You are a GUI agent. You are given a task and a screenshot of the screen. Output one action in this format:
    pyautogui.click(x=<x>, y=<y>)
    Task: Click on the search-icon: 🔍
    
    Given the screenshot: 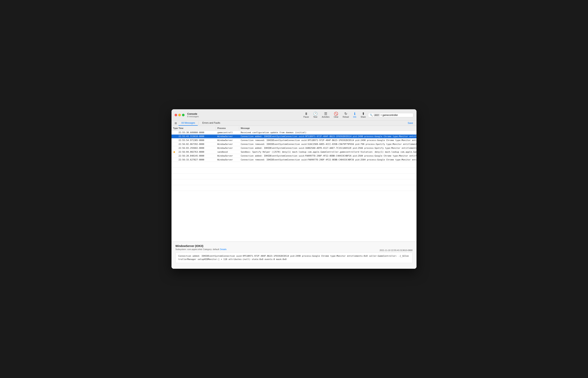 What is the action you would take?
    pyautogui.click(x=371, y=115)
    